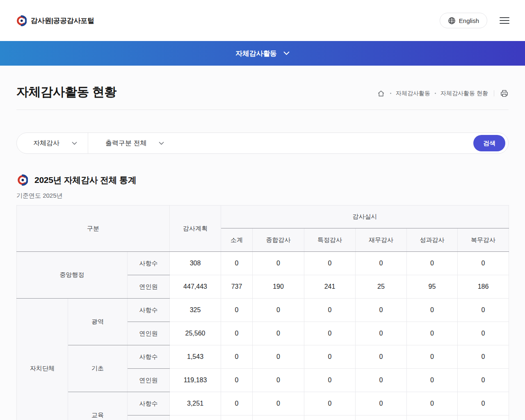 The image size is (525, 420). What do you see at coordinates (43, 359) in the screenshot?
I see `group-local-government: 자치단체` at bounding box center [43, 359].